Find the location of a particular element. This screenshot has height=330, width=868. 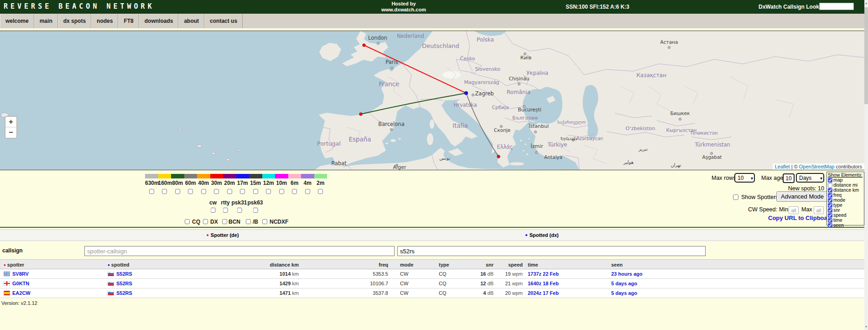

legend-bar: ●Spotter (de) ●Spotted (dx) is located at coordinates (432, 235).